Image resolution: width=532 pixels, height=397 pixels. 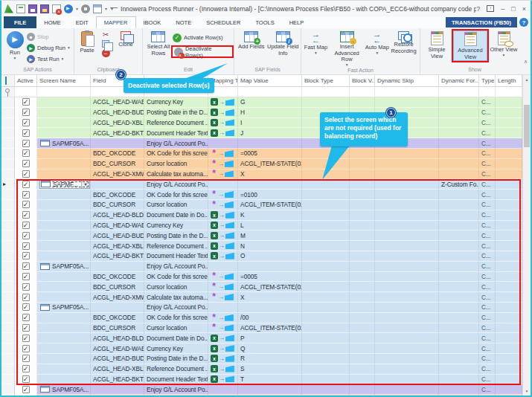 What do you see at coordinates (266, 103) in the screenshot?
I see `grid-row: ✓ACGL_HEAD-WAERSCurrency Keyx→GC...` at bounding box center [266, 103].